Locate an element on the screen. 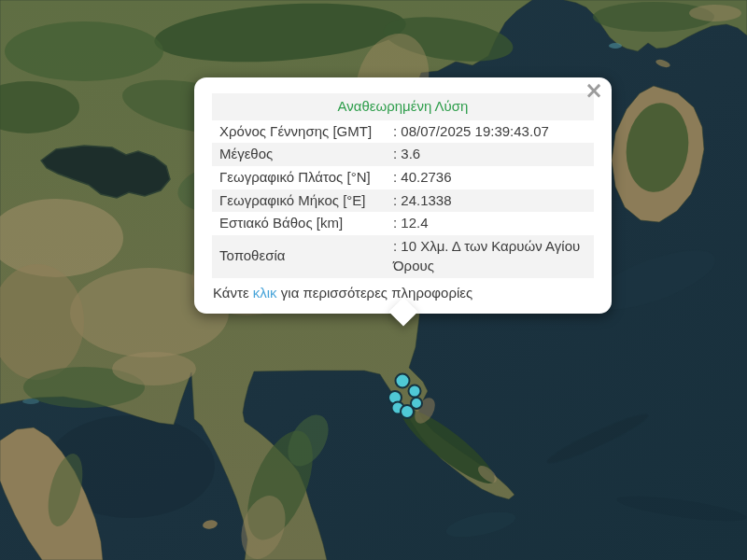 The height and width of the screenshot is (560, 747). table-row: Γεωγραφικό Πλάτος [°N] : 40.2736 is located at coordinates (403, 177).